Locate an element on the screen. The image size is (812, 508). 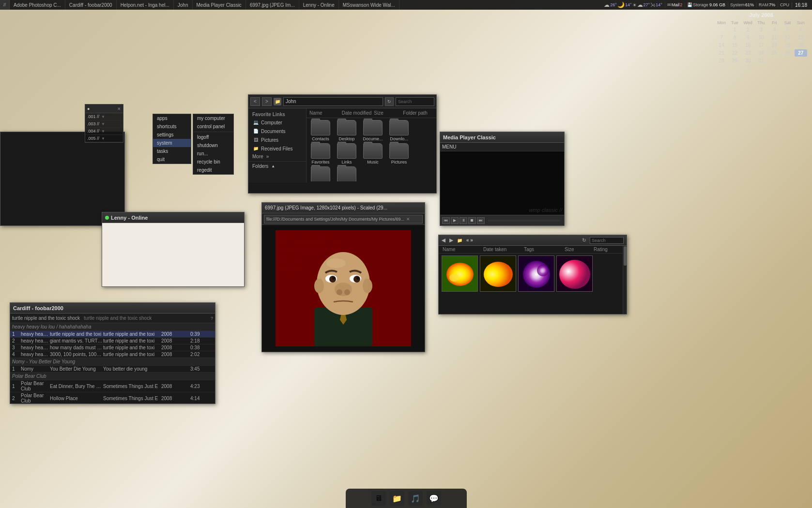
folder-pictures: Pictures is located at coordinates (399, 154).